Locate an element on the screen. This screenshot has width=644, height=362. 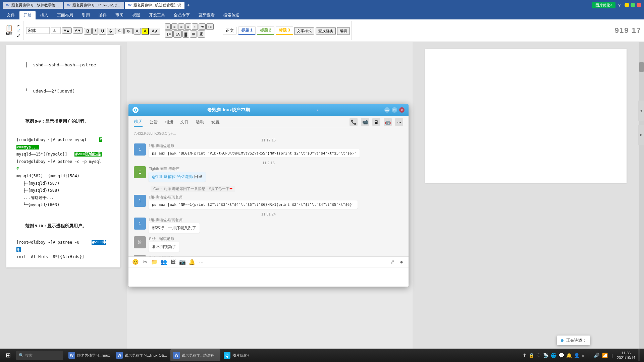
help-icon: ? is located at coordinates (619, 5).